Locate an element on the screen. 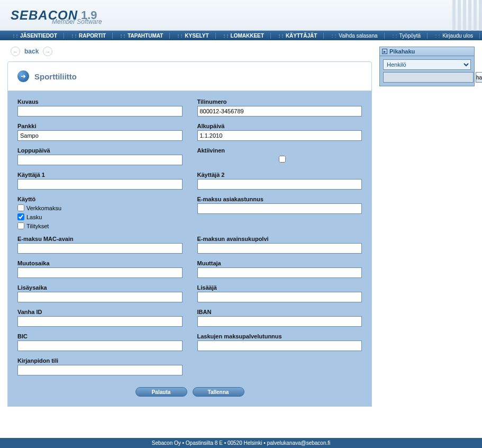  checkbox-verkkomaksu is located at coordinates (21, 208).